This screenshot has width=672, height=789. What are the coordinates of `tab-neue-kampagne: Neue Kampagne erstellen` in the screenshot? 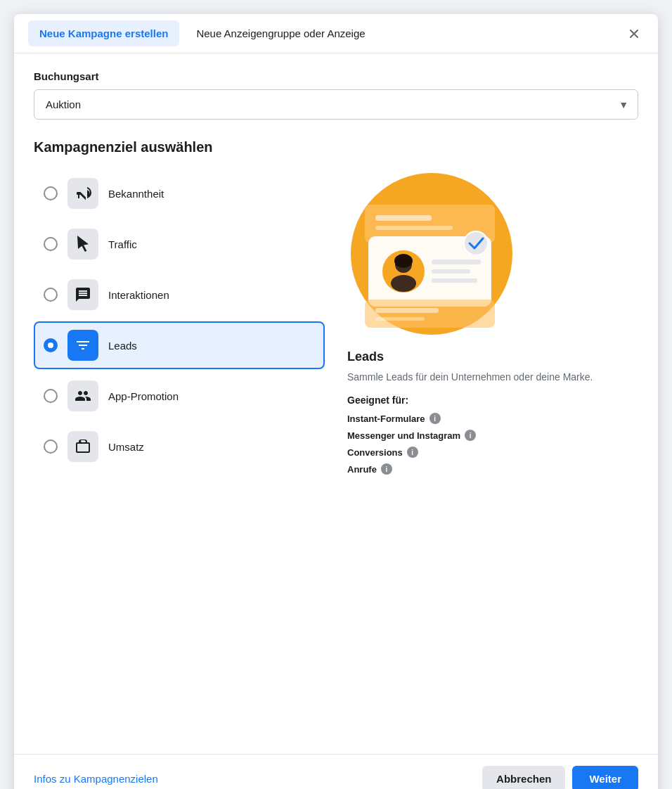 It's located at (104, 34).